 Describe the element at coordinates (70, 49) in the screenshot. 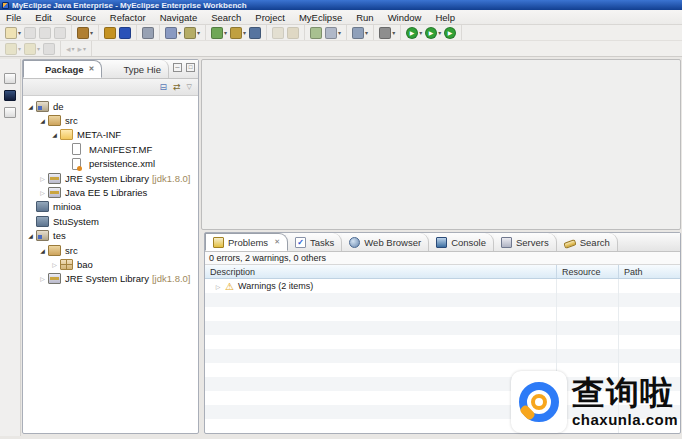

I see `back-button: ◂▾` at that location.